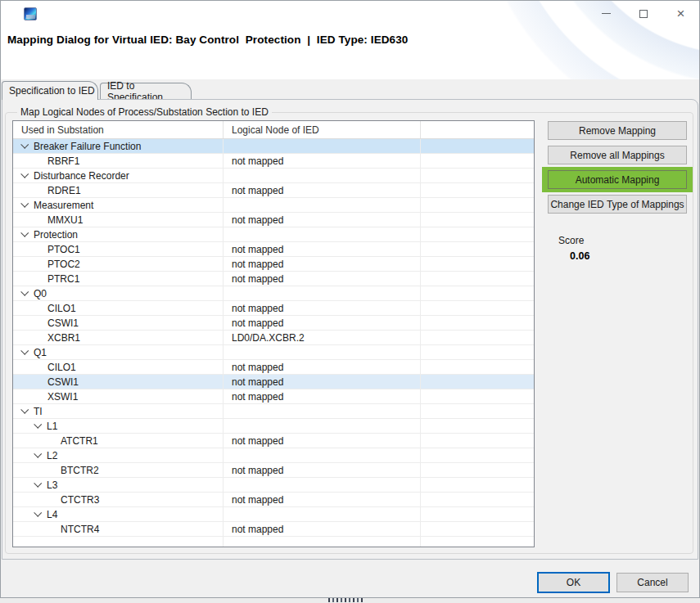 The width and height of the screenshot is (700, 603). I want to click on used-in-substation-cell: CSWI1, so click(118, 322).